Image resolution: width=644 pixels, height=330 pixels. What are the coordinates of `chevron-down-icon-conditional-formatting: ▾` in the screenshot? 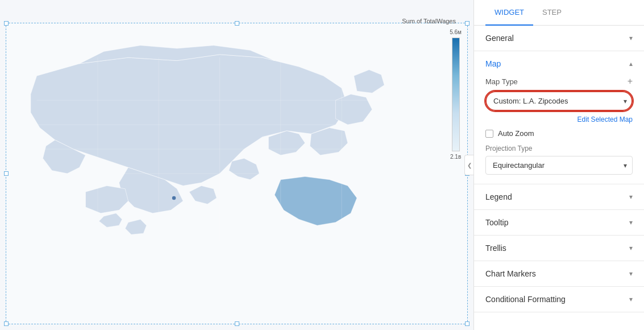 It's located at (631, 299).